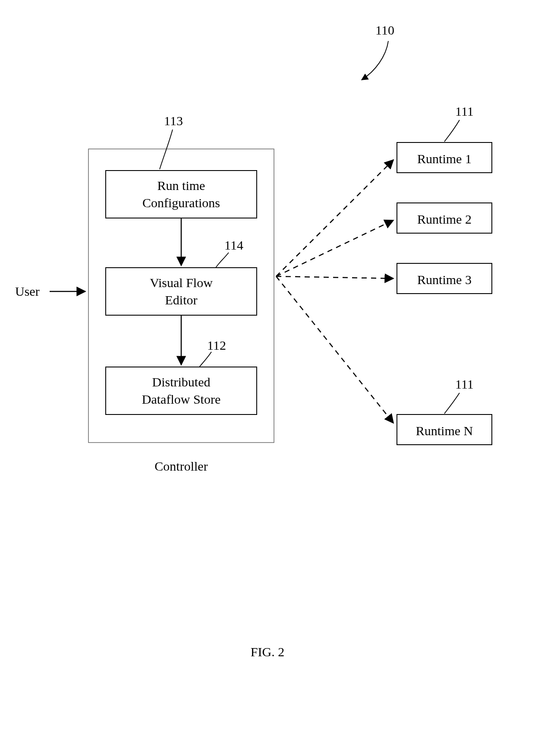  I want to click on visual-flow-editor-box, so click(181, 291).